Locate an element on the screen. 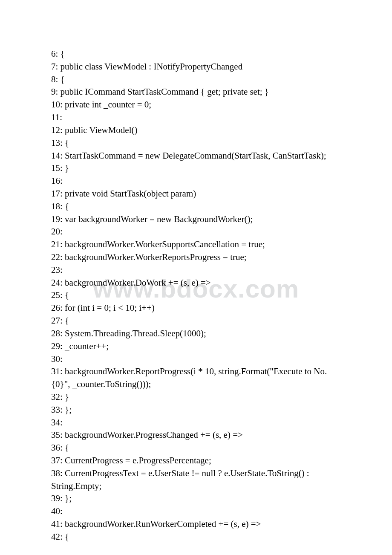 This screenshot has height=555, width=392. code-line: 27: { is located at coordinates (196, 321).